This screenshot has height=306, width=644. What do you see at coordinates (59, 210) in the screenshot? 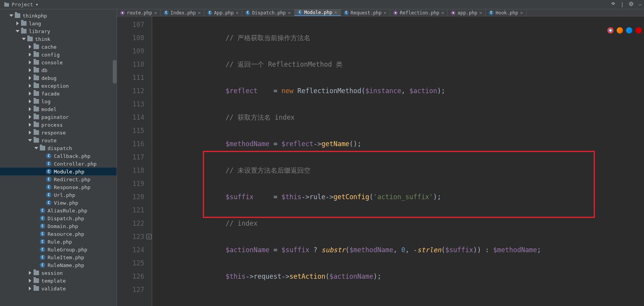
I see `tree-item-aliasrule-php: CAliasRule.php` at bounding box center [59, 210].